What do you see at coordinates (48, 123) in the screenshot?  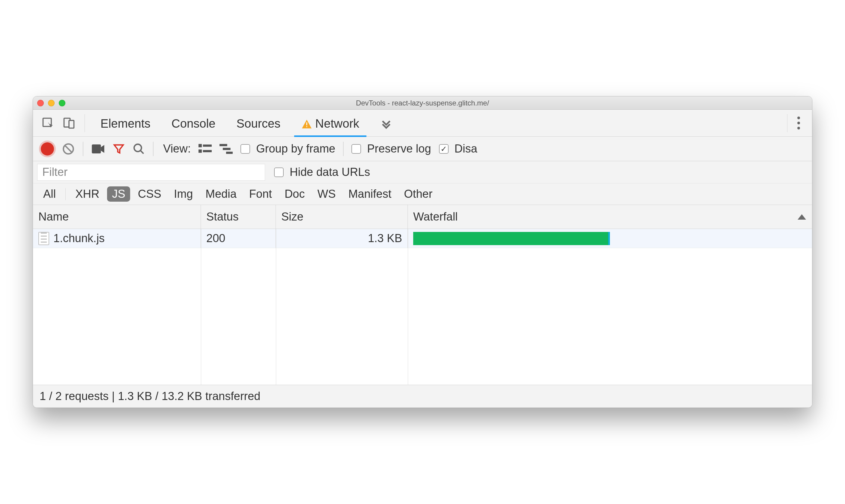 I see `inspect-element-icon` at bounding box center [48, 123].